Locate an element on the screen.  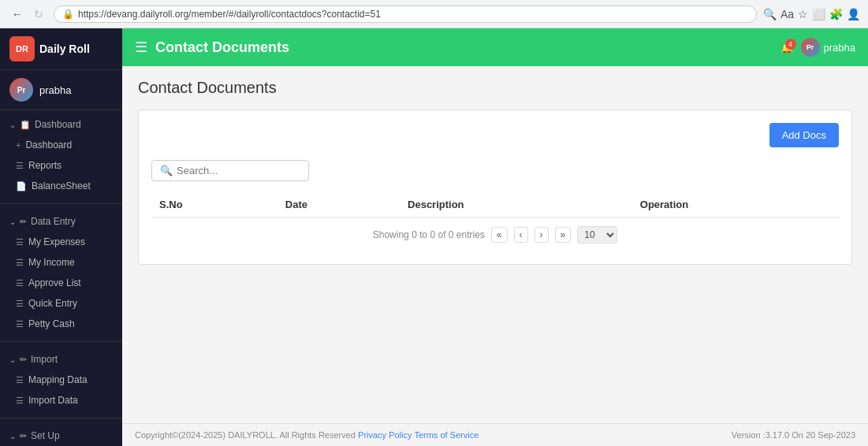
extension-icon: 🧩 is located at coordinates (836, 14).